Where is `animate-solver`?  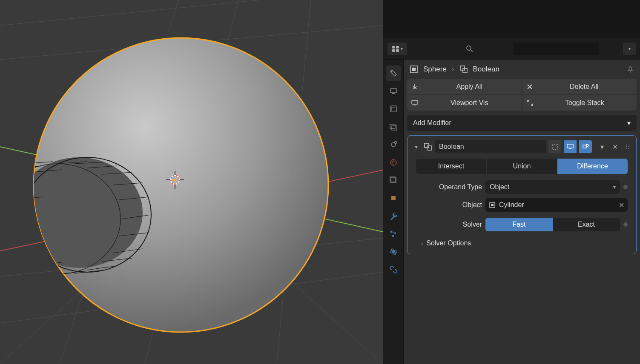 animate-solver is located at coordinates (626, 225).